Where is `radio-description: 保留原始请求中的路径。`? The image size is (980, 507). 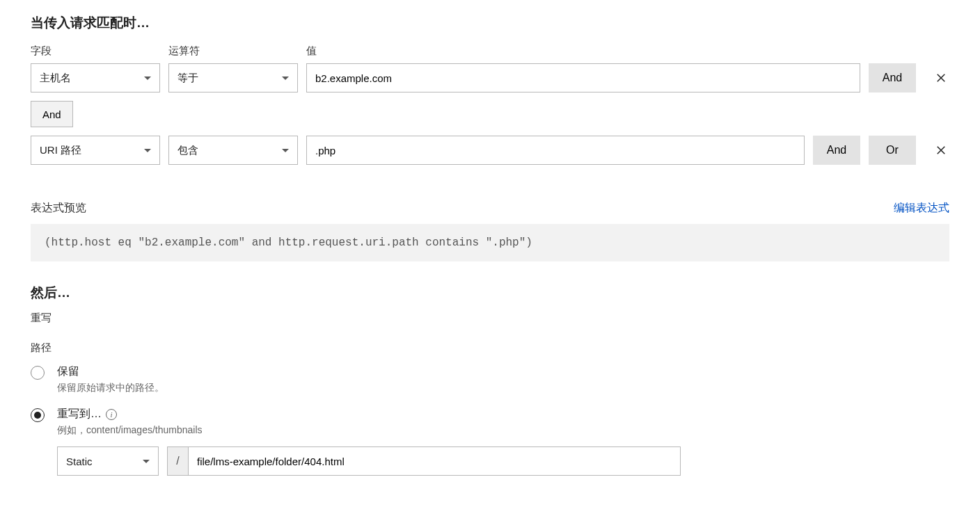
radio-description: 保留原始请求中的路径。 is located at coordinates (111, 388).